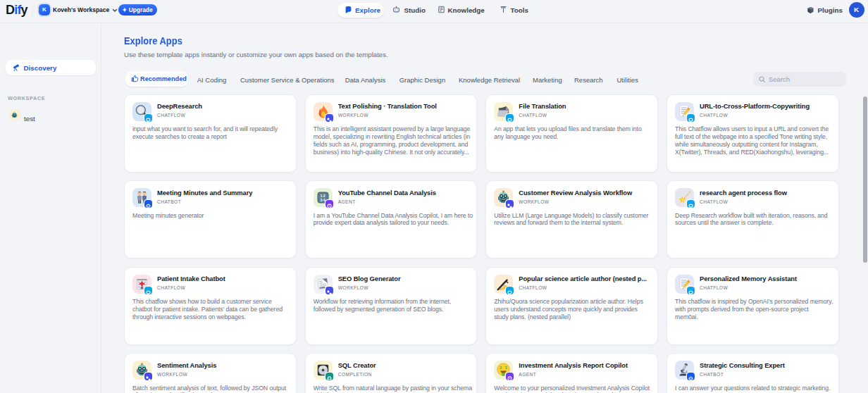 The width and height of the screenshot is (868, 393). I want to click on svg-text: 12, so click(323, 196).